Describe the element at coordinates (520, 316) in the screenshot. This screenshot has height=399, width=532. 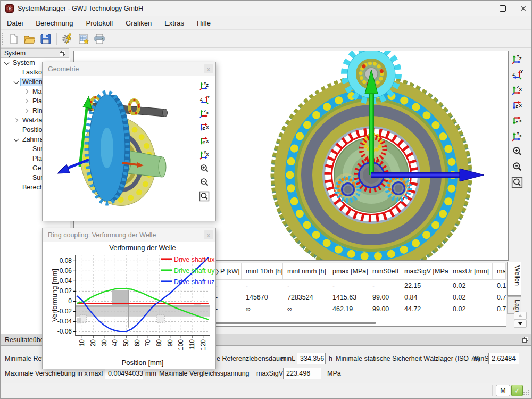
I see `tab-scroll-up-button` at that location.